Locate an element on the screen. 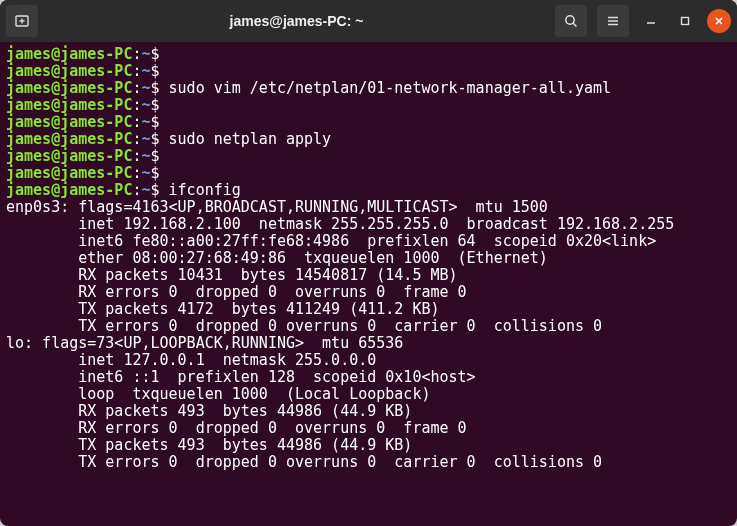 The height and width of the screenshot is (526, 737). window-title: james@james-PC: ~ is located at coordinates (296, 21).